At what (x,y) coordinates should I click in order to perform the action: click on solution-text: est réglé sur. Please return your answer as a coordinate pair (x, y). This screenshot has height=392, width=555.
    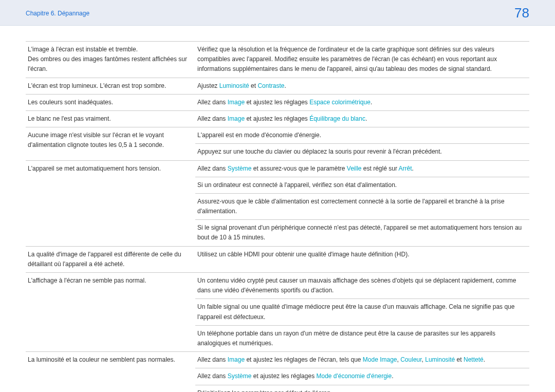
    Looking at the image, I should click on (380, 169).